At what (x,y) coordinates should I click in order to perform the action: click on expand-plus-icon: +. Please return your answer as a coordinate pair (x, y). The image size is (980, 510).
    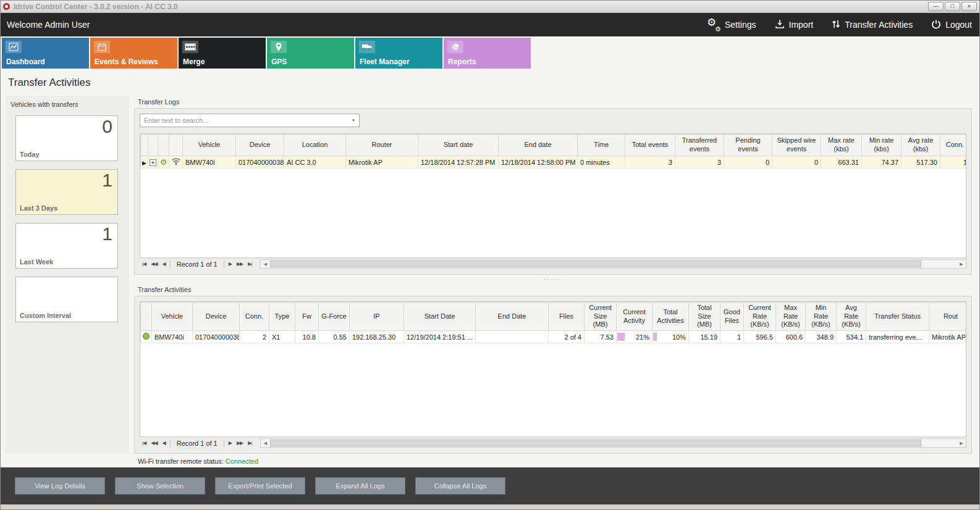
    Looking at the image, I should click on (153, 163).